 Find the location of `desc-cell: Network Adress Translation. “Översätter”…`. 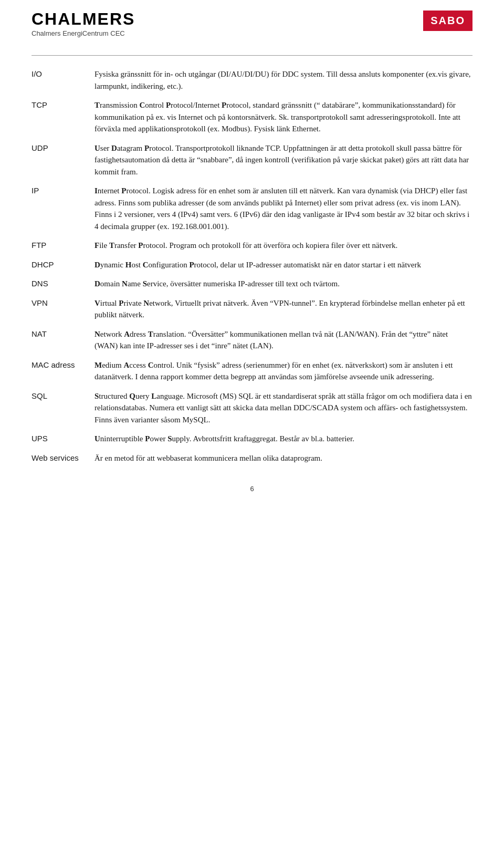

desc-cell: Network Adress Translation. “Översätter”… is located at coordinates (284, 341).